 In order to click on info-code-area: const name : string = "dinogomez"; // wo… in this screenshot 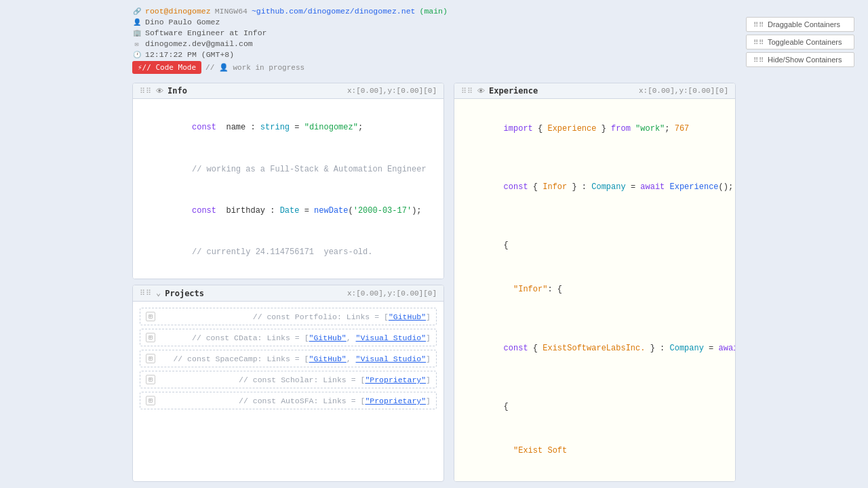, I will do `click(288, 189)`.